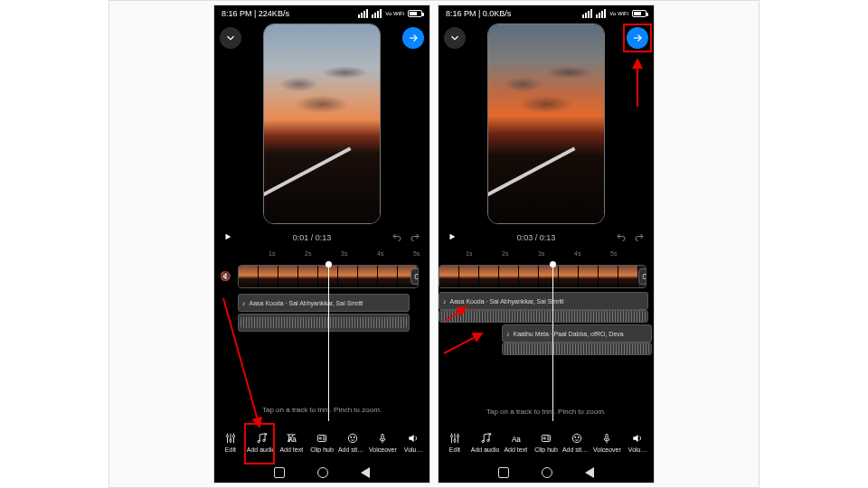 This screenshot has height=488, width=868. What do you see at coordinates (577, 333) in the screenshot?
I see `audio-track-2: ♪ Kaathu Mela · Paal Dabba, ofRO, Deva` at bounding box center [577, 333].